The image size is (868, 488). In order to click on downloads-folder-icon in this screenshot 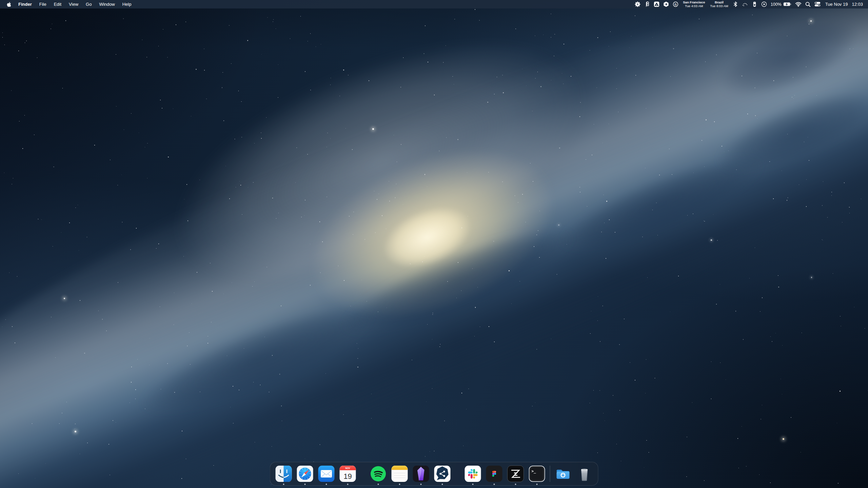, I will do `click(563, 474)`.